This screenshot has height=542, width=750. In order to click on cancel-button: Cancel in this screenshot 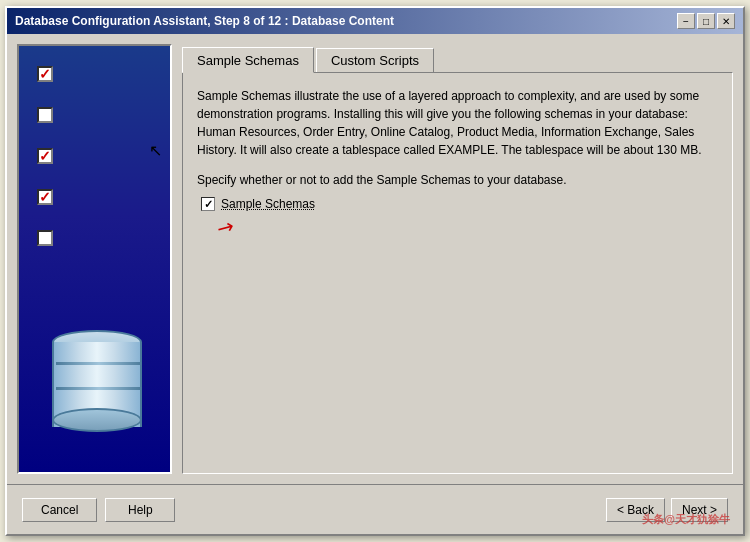, I will do `click(60, 510)`.